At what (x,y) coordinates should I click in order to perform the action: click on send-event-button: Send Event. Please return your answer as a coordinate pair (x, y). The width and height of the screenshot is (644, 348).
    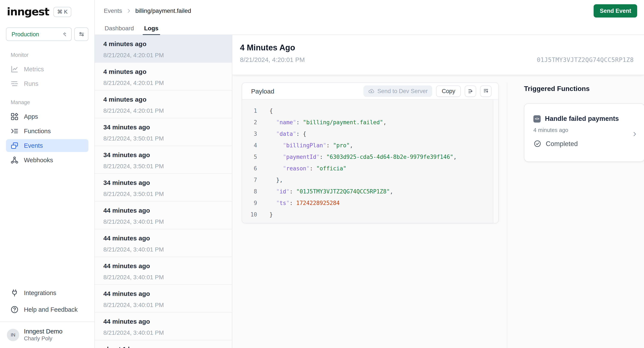
    Looking at the image, I should click on (616, 10).